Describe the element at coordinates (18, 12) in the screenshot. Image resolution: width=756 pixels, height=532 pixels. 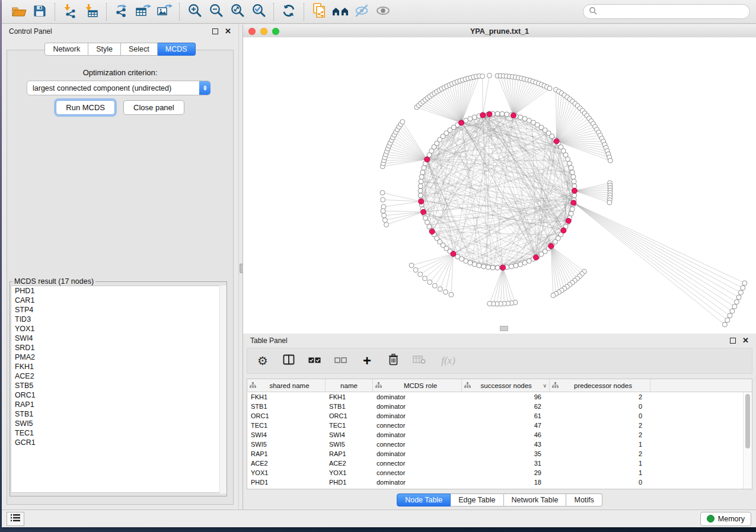
I see `open-file-button` at that location.